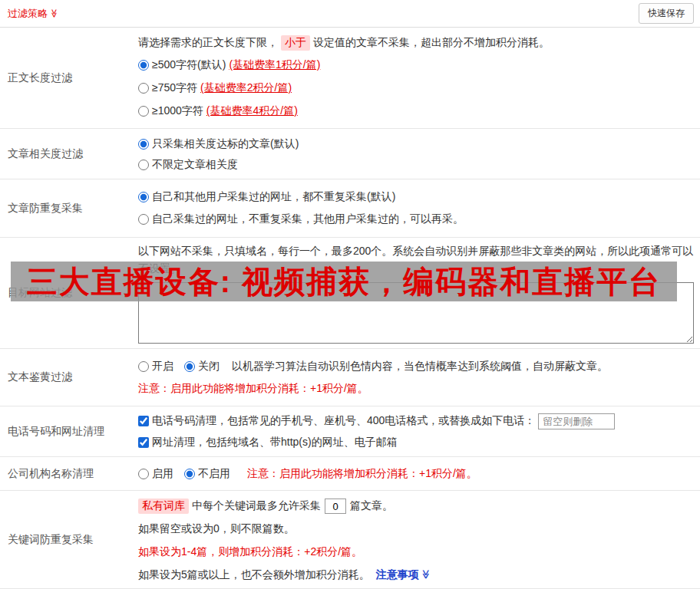  What do you see at coordinates (275, 65) in the screenshot?
I see `option-fee-note: (基础费率1积分/篇)` at bounding box center [275, 65].